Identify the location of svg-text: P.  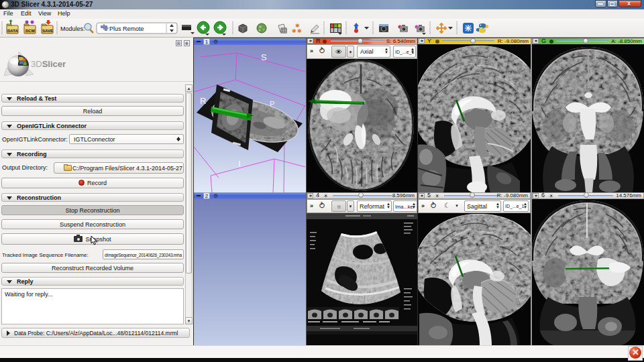
(272, 104).